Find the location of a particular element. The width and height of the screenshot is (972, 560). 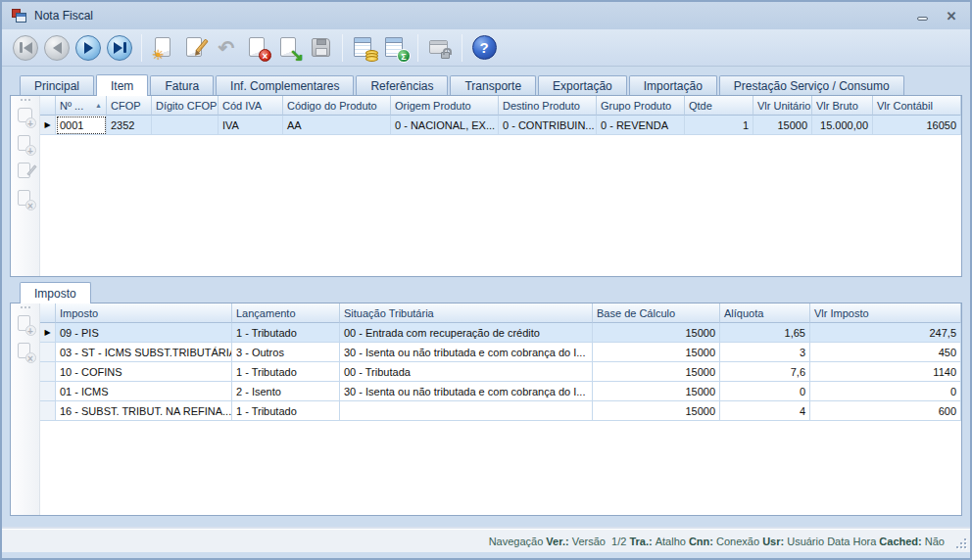

imposto-grid-cell-2-0: 10 - COFINS is located at coordinates (144, 372).